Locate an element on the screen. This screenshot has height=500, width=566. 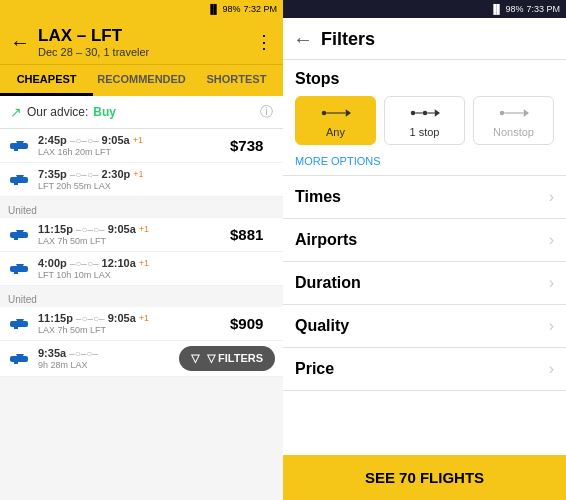
stops-title: Stops is located at coordinates (424, 79).